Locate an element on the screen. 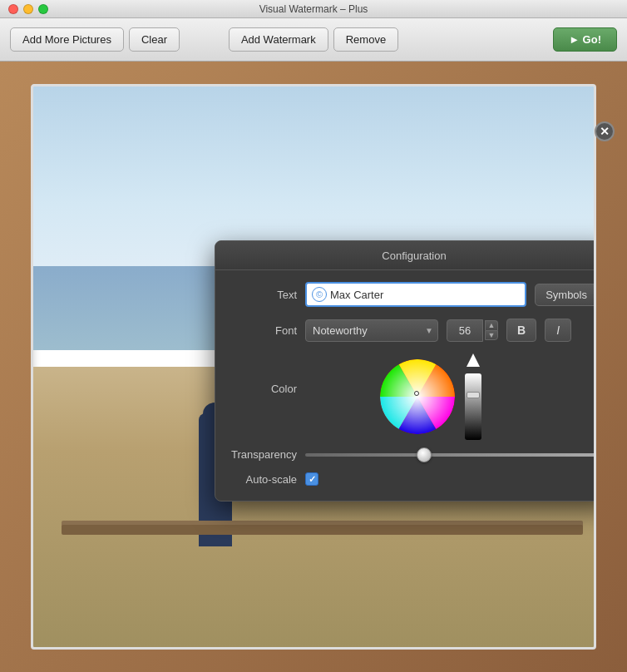 Image resolution: width=627 pixels, height=672 pixels. traffic-lights is located at coordinates (28, 9).